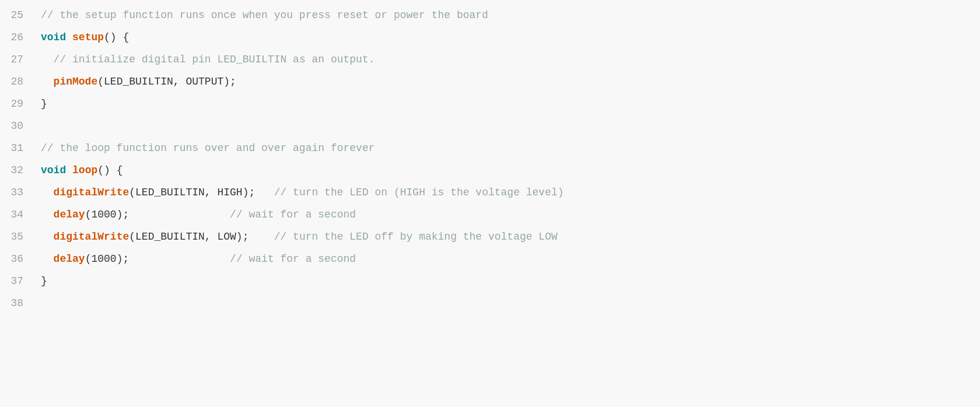  I want to click on line-number: 37, so click(20, 281).